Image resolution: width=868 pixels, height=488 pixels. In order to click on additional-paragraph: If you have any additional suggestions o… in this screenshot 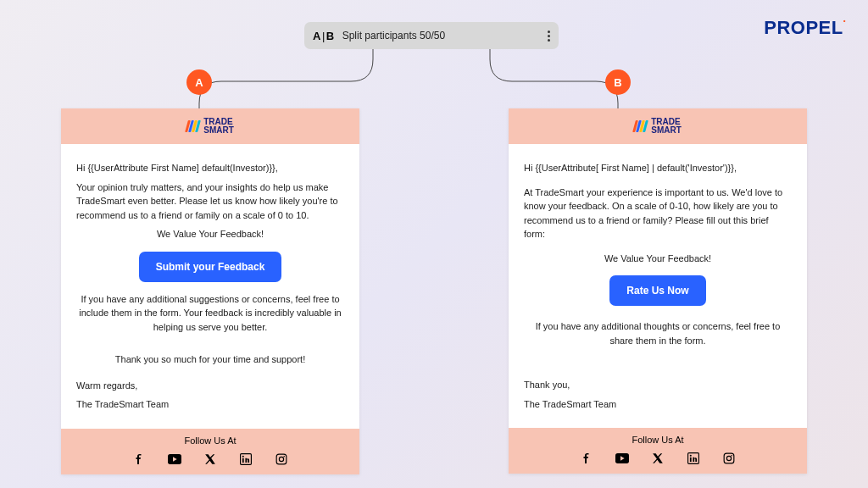, I will do `click(210, 313)`.